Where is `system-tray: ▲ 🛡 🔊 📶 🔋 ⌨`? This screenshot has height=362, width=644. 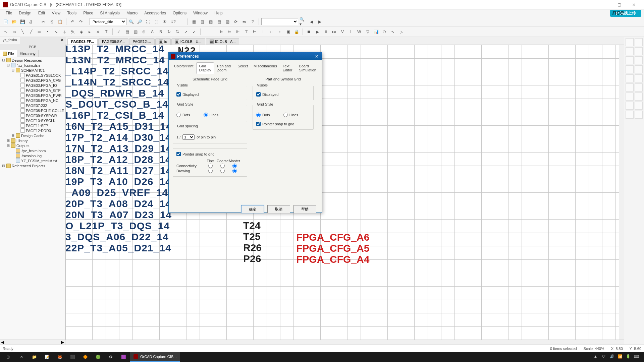 system-tray: ▲ 🛡 🔊 📶 🔋 ⌨ is located at coordinates (618, 357).